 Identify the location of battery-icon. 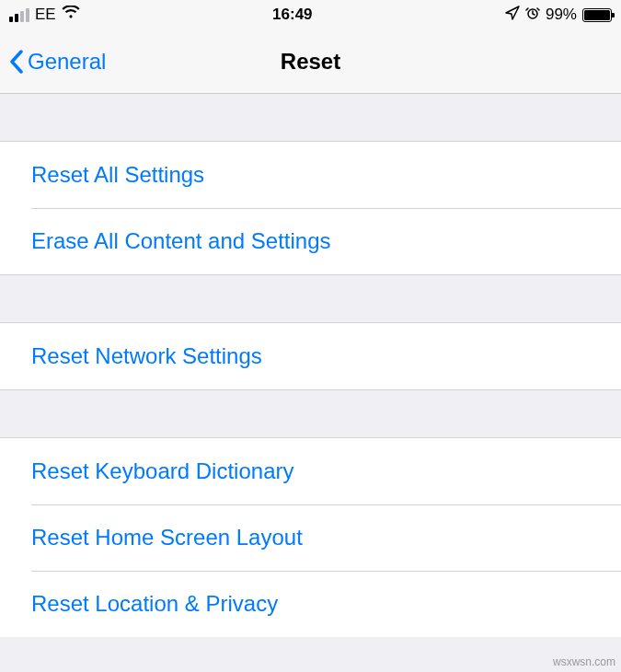
(597, 15).